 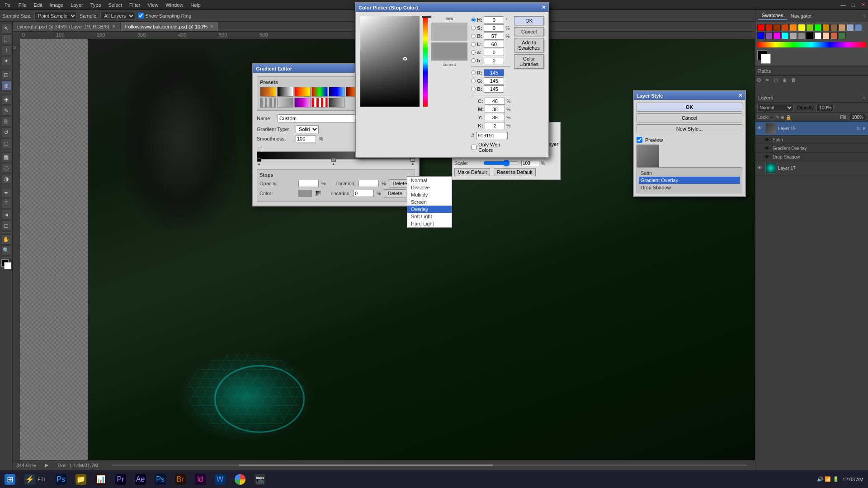 I want to click on cp-b2-input, so click(x=494, y=61).